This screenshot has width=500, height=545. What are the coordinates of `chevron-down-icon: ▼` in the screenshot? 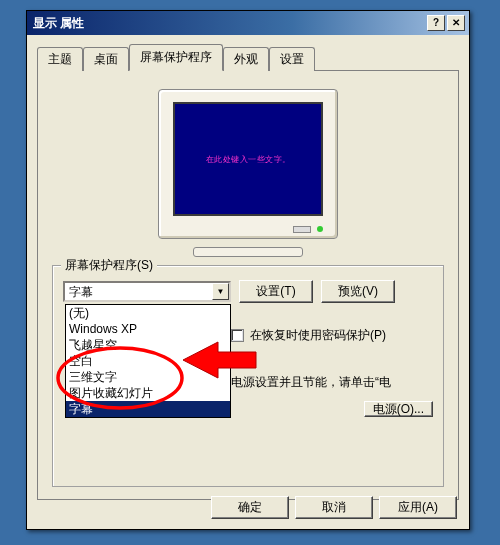 It's located at (220, 292).